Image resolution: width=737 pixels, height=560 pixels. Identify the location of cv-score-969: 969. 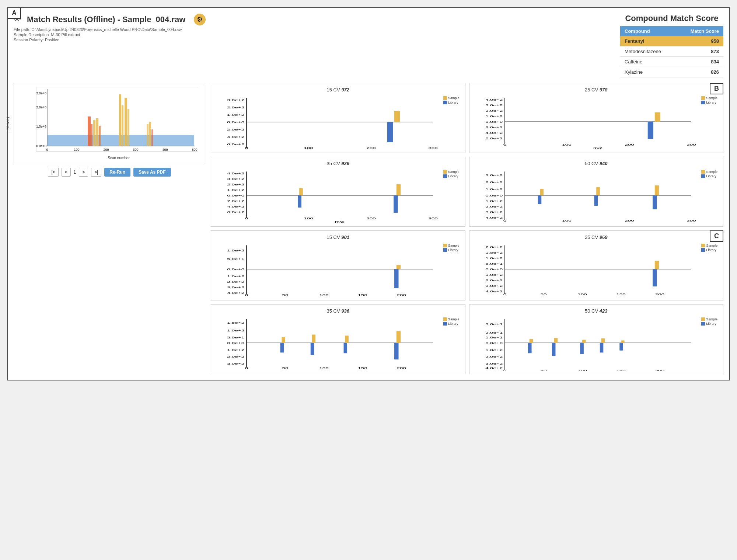
(604, 237).